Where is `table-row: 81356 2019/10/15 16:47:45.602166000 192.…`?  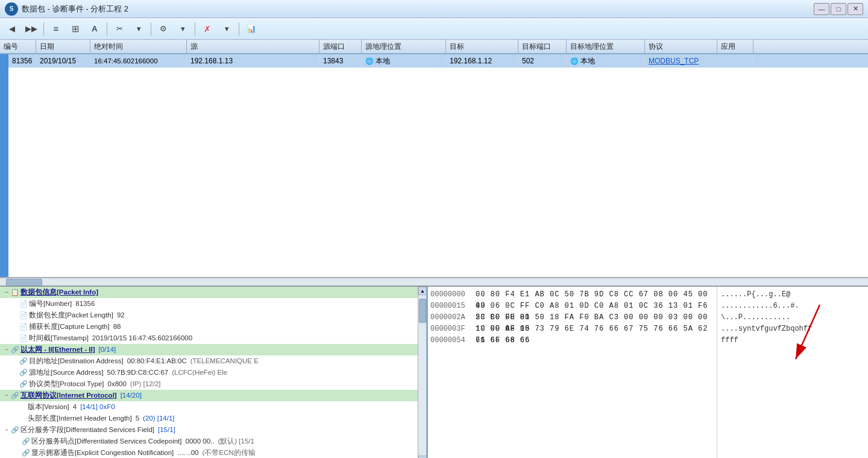 table-row: 81356 2019/10/15 16:47:45.602166000 192.… is located at coordinates (438, 61).